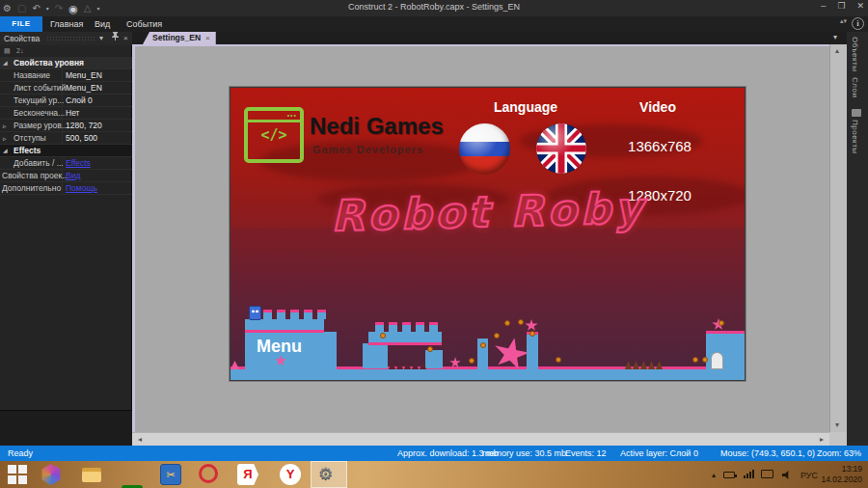 The width and height of the screenshot is (868, 488). Describe the element at coordinates (854, 137) in the screenshot. I see `tab-projects: Проекты` at that location.